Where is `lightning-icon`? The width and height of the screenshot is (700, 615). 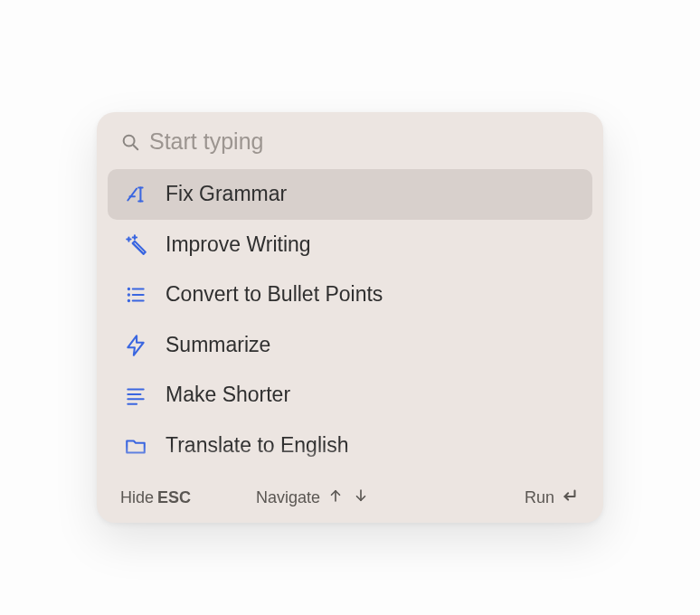
lightning-icon is located at coordinates (136, 345).